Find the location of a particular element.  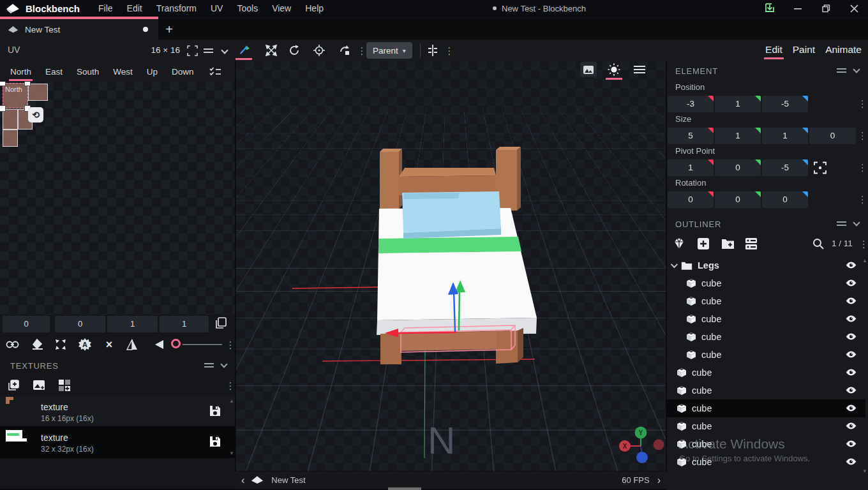

search-icon is located at coordinates (818, 244).